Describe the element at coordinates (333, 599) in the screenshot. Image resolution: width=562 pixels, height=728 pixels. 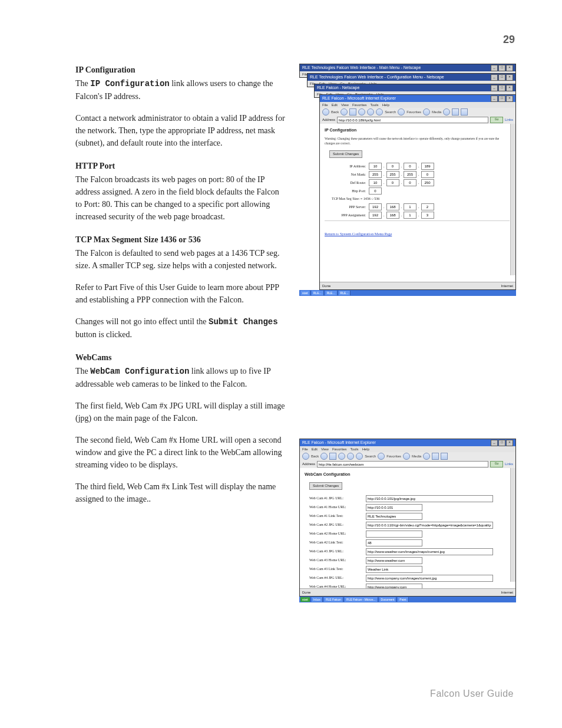
I see `task-item: RLE Falcon` at that location.